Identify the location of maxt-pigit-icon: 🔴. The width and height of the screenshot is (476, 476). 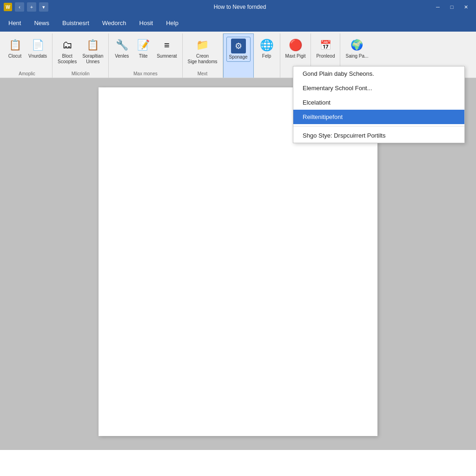
(296, 45).